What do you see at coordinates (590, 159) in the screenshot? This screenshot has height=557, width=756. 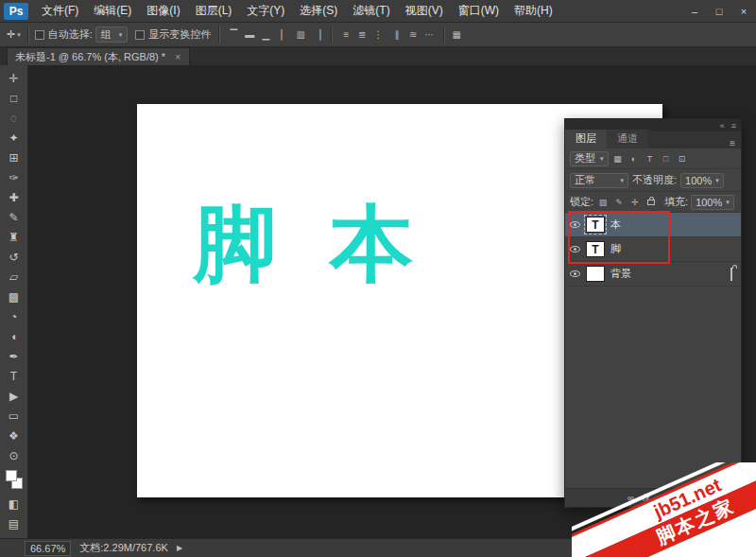 I see `filter-type-dropdown: 类型 ▾` at bounding box center [590, 159].